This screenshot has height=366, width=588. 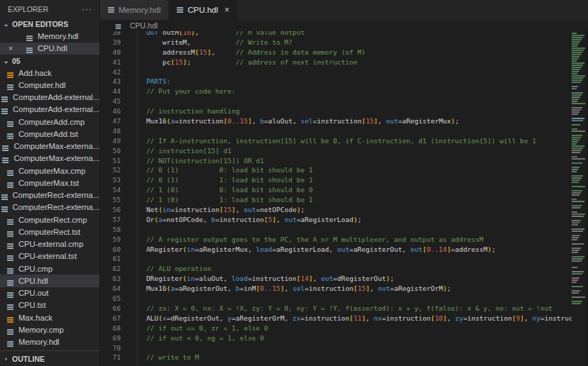 I want to click on code-line: 41 pc[15]; // address of next instructio…, so click(x=336, y=62).